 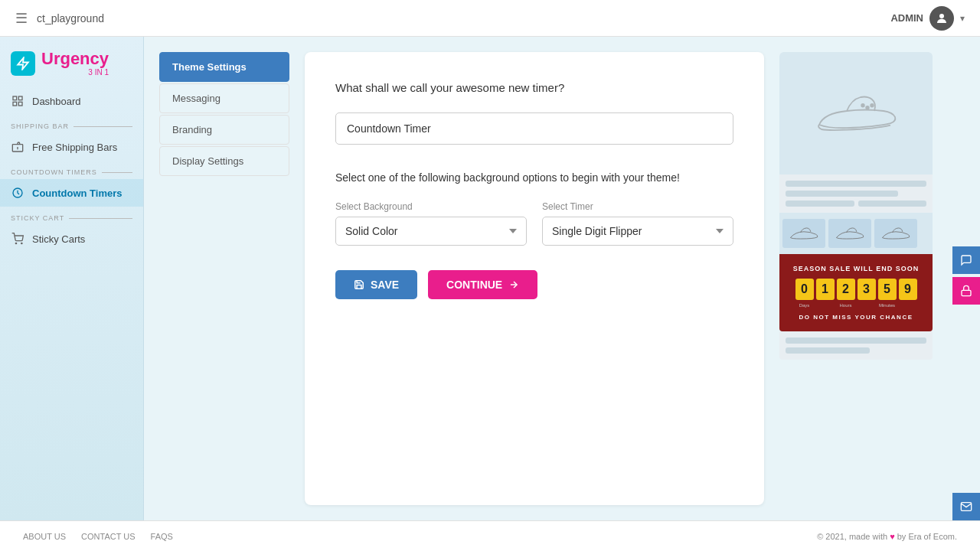 What do you see at coordinates (72, 239) in the screenshot?
I see `sidebar-item-sticky: Sticky Carts` at bounding box center [72, 239].